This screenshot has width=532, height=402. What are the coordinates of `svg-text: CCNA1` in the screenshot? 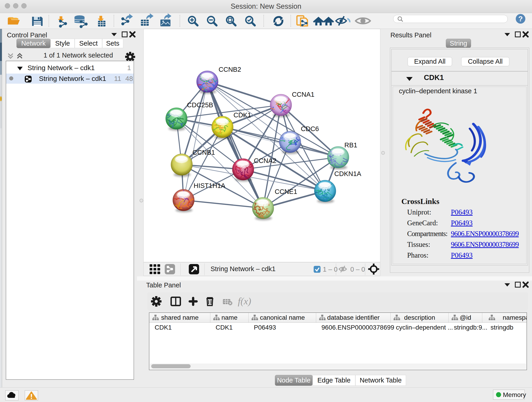 It's located at (303, 94).